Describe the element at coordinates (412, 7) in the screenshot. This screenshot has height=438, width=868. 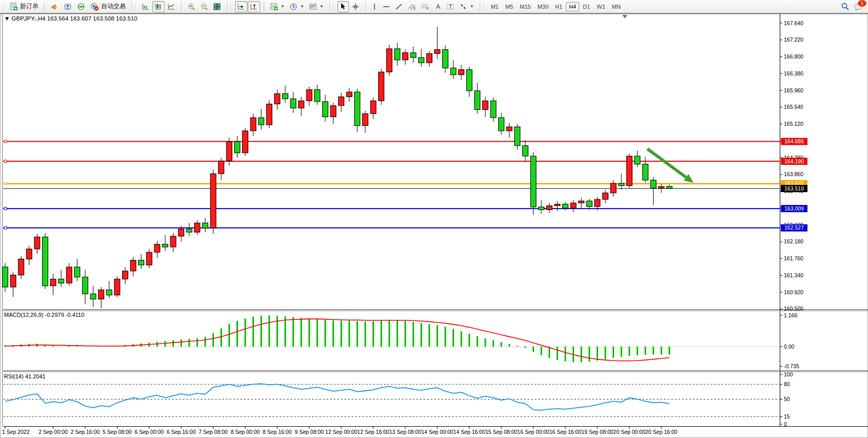
I see `channel-tool-button: E` at that location.